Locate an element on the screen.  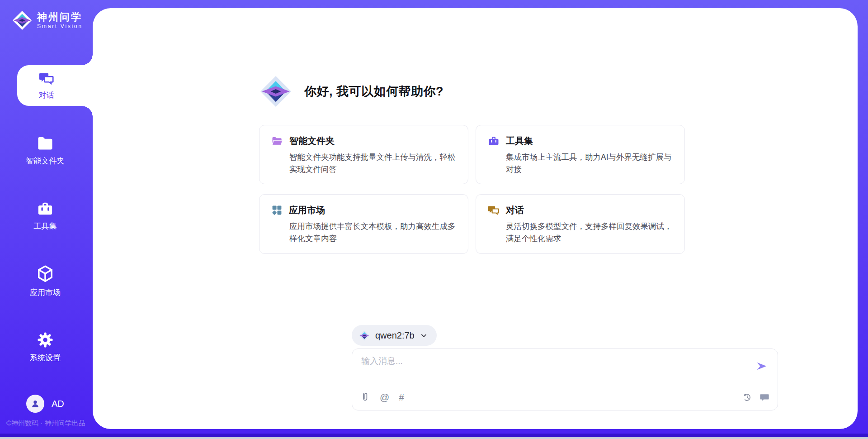
card-toolset: 工具集 集成市场上主流工具，助力AI与外界无缝扩展与对接 is located at coordinates (580, 155).